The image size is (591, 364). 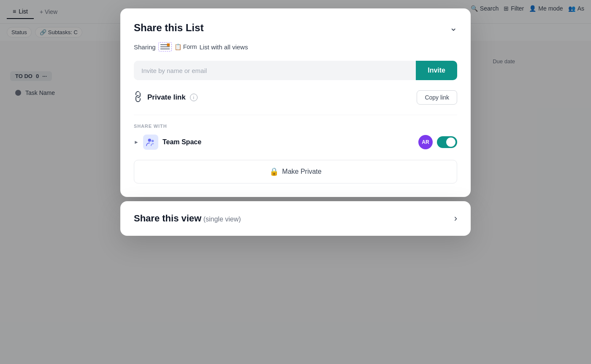 What do you see at coordinates (296, 47) in the screenshot?
I see `sharing-label-row: Sharing 📋 Form List with all views` at bounding box center [296, 47].